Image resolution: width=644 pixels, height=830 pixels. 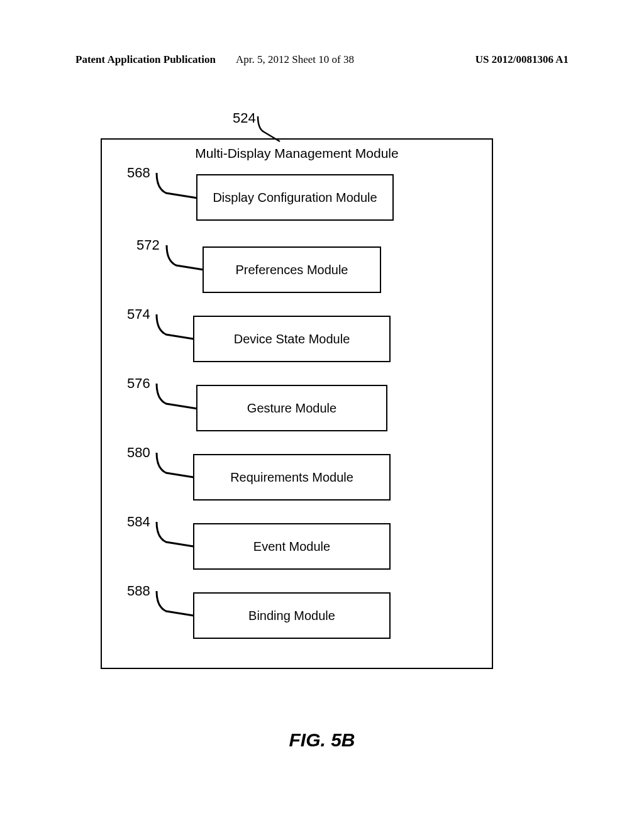 What do you see at coordinates (138, 591) in the screenshot?
I see `ref-588: 588` at bounding box center [138, 591].